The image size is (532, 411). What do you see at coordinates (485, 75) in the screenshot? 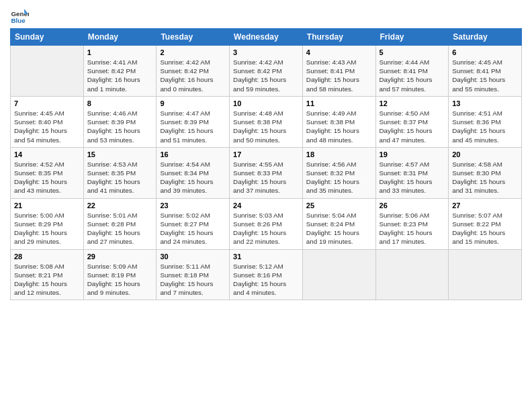
I see `day-info: Sunrise: 4:45 AM Sunset: 8:41 PM Dayligh…` at bounding box center [485, 75].